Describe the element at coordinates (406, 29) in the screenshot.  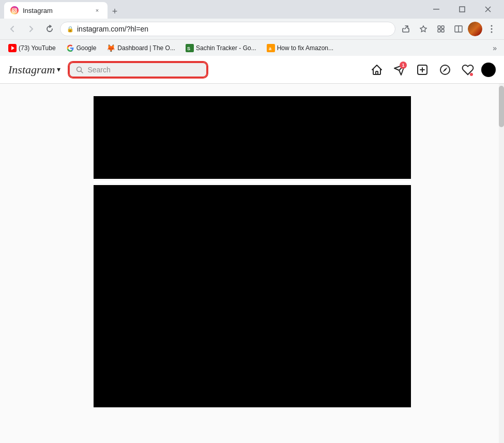
I see `share-button` at that location.